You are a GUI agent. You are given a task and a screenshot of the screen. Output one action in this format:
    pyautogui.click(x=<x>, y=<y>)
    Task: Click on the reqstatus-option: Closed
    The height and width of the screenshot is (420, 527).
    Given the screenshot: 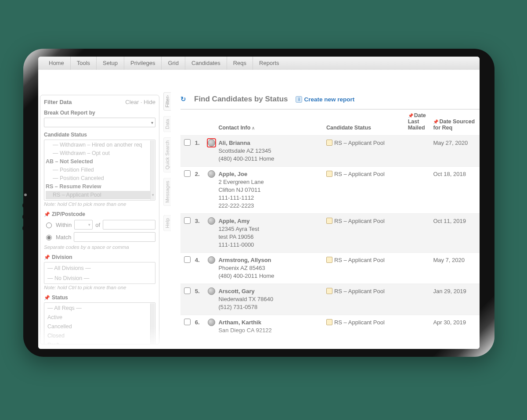 What is the action you would take?
    pyautogui.click(x=100, y=336)
    